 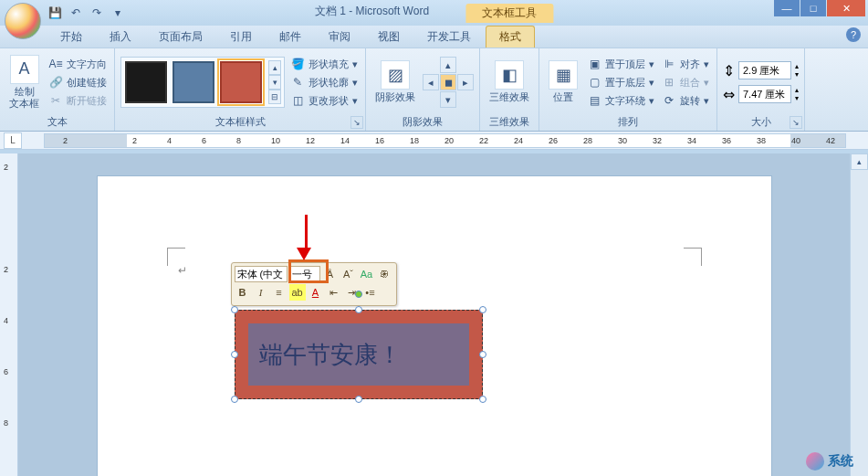 What do you see at coordinates (78, 100) in the screenshot?
I see `break-link-button: ✂断开链接` at bounding box center [78, 100].